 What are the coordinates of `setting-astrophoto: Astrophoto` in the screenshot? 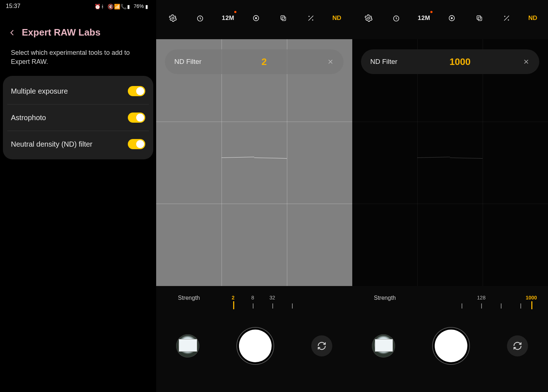 It's located at (78, 118).